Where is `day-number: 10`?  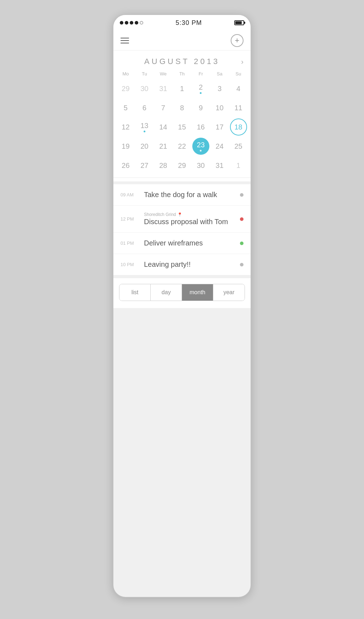 day-number: 10 is located at coordinates (220, 108).